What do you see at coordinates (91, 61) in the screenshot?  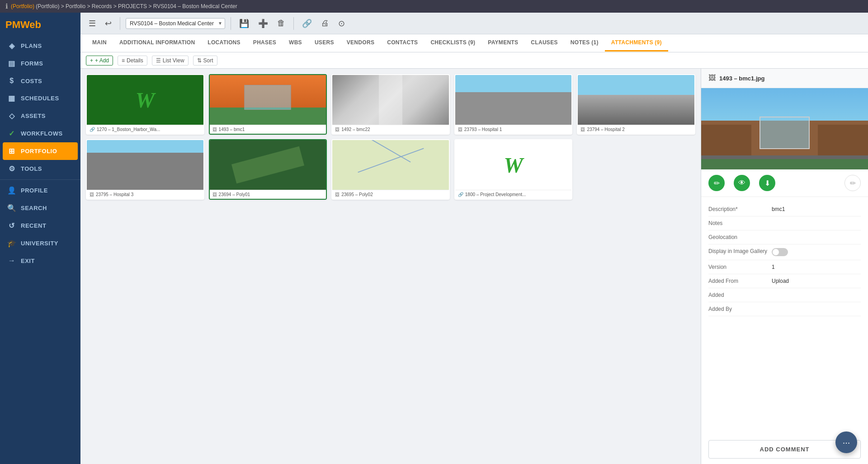 I see `plus-icon: +` at bounding box center [91, 61].